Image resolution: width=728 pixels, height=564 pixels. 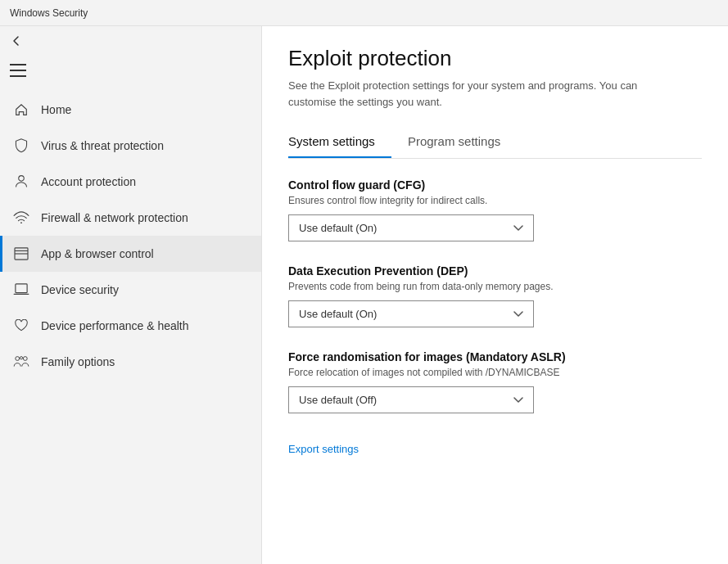 I want to click on setting-cfg-title: Control flow guard (CFG), so click(x=495, y=185).